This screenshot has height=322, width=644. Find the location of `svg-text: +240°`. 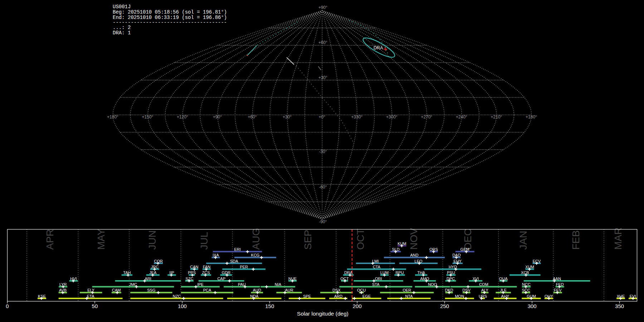

svg-text: +240° is located at coordinates (462, 117).